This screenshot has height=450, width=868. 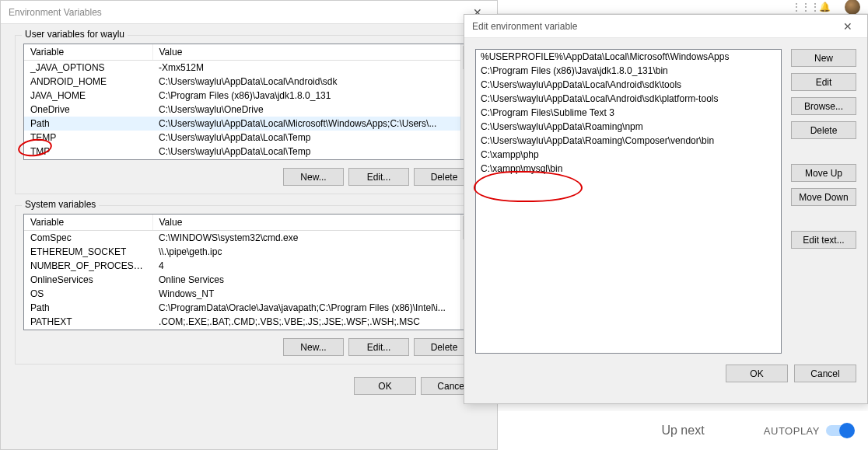 What do you see at coordinates (89, 322) in the screenshot?
I see `var-name: PATHEXT` at bounding box center [89, 322].